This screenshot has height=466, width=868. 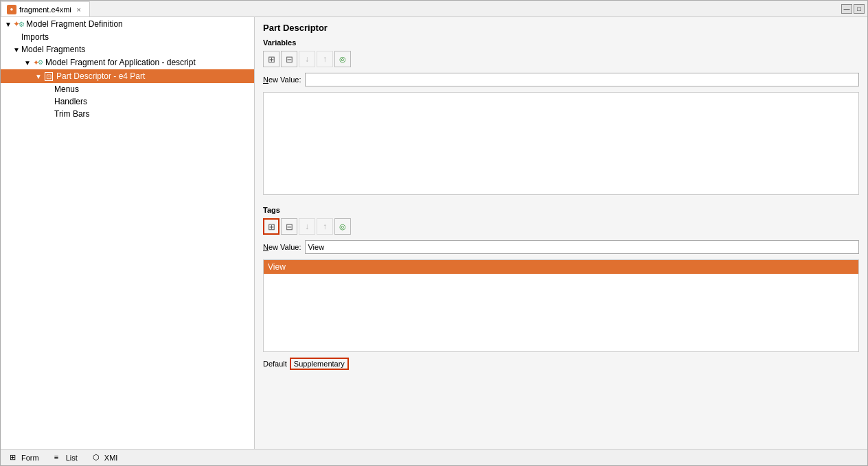 What do you see at coordinates (290, 226) in the screenshot?
I see `tags-remove-icon: ⊟` at bounding box center [290, 226].